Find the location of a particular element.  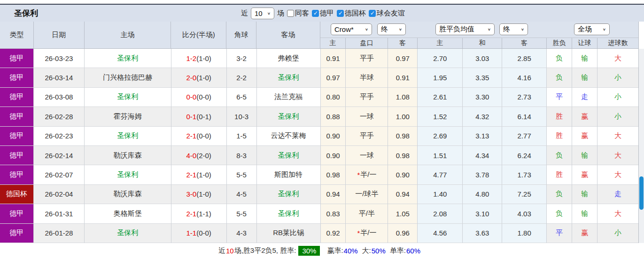

col-header-date: 日期 is located at coordinates (59, 35).